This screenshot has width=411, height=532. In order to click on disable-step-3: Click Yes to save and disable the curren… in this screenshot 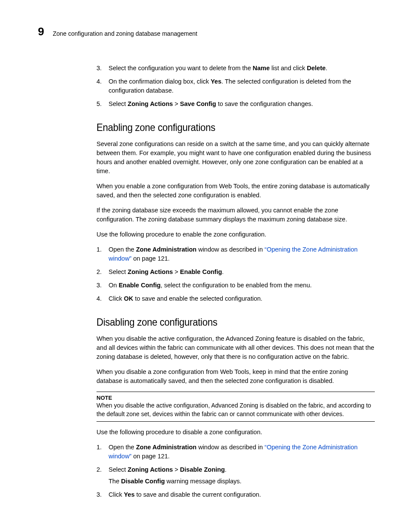, I will do `click(236, 495)`.